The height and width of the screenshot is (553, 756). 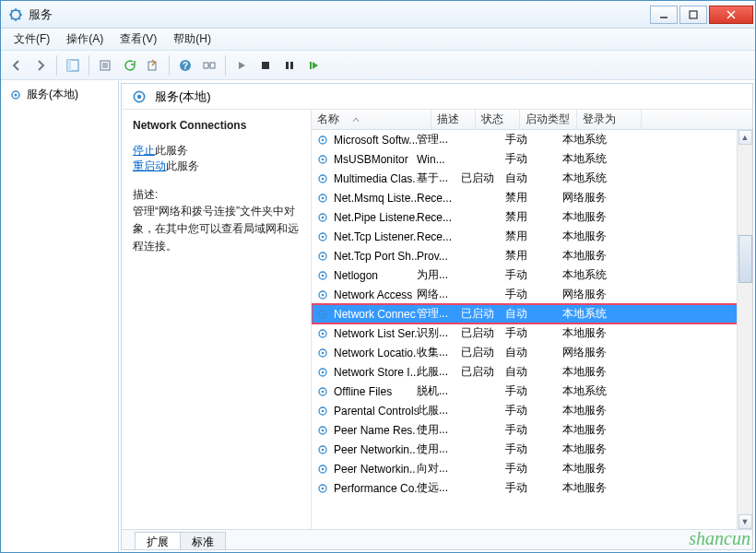 I want to click on close-button, so click(x=731, y=15).